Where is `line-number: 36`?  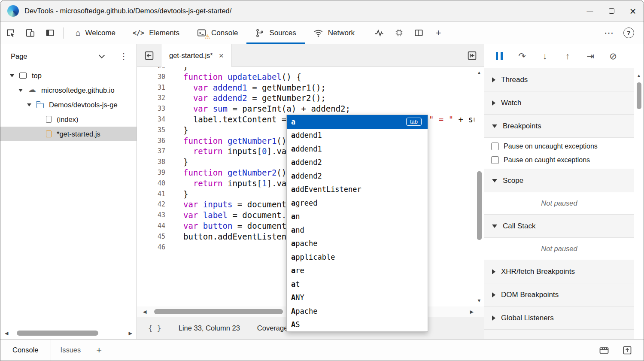
line-number: 36 is located at coordinates (154, 141).